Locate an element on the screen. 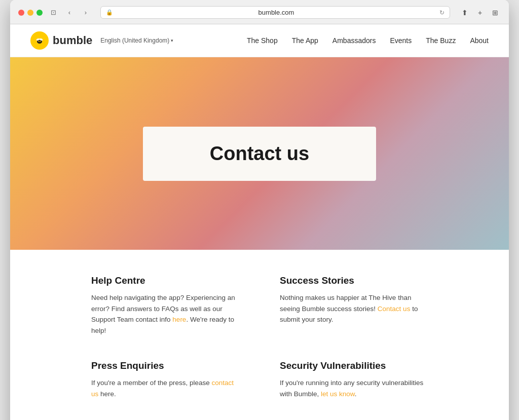 The width and height of the screenshot is (519, 420). logo-container: bumble is located at coordinates (61, 41).